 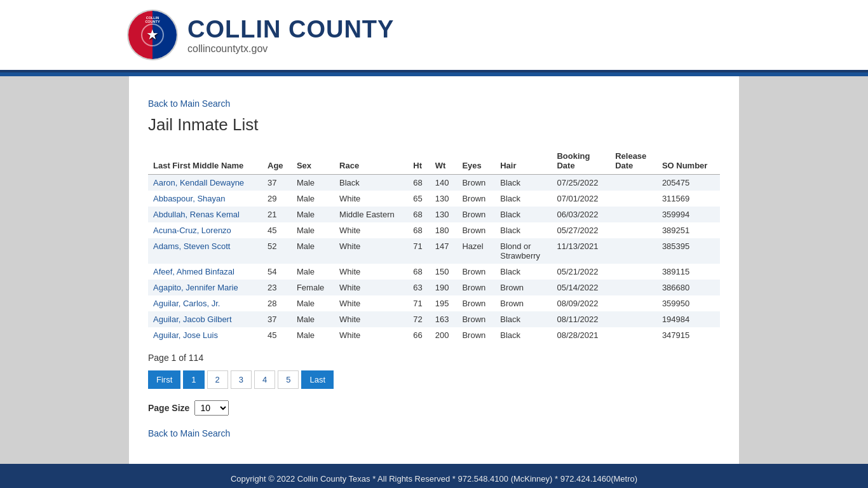 What do you see at coordinates (434, 251) in the screenshot?
I see `table-row: Adams, Steven Scott52MaleWhite71147Hazel…` at bounding box center [434, 251].